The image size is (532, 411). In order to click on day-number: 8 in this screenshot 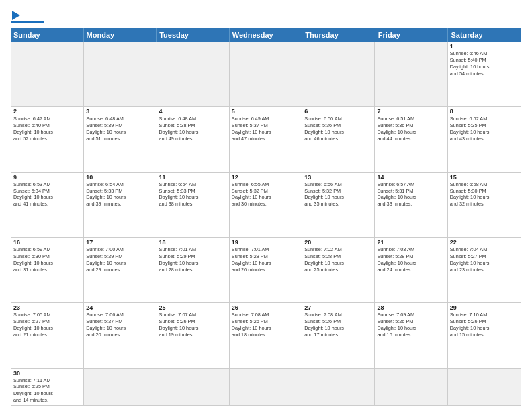, I will do `click(484, 111)`.